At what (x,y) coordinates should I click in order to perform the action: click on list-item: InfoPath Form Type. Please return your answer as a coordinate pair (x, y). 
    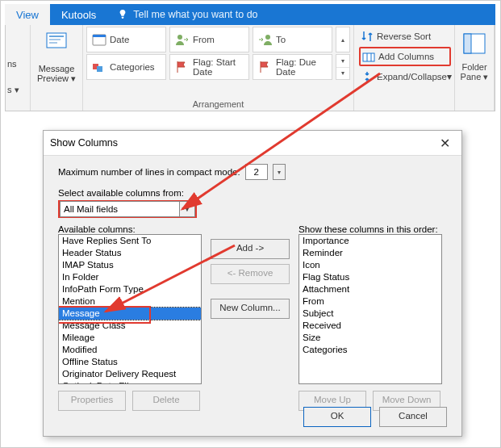
    Looking at the image, I should click on (130, 289).